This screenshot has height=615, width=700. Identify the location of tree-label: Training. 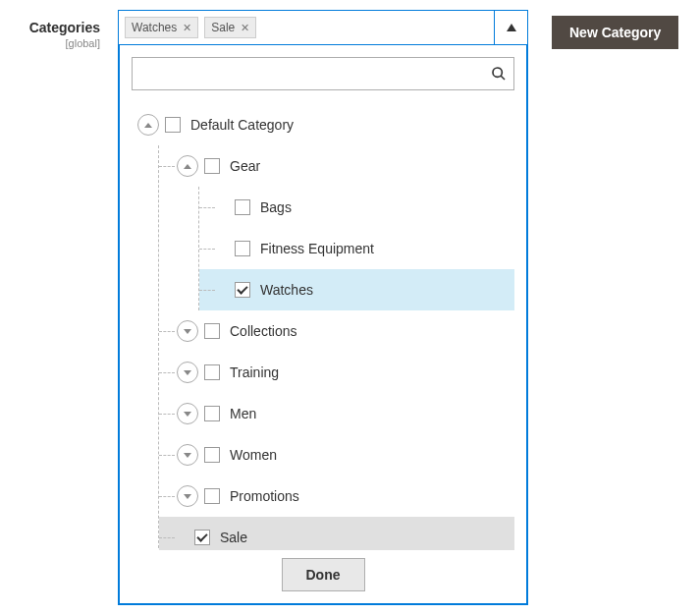
(372, 372).